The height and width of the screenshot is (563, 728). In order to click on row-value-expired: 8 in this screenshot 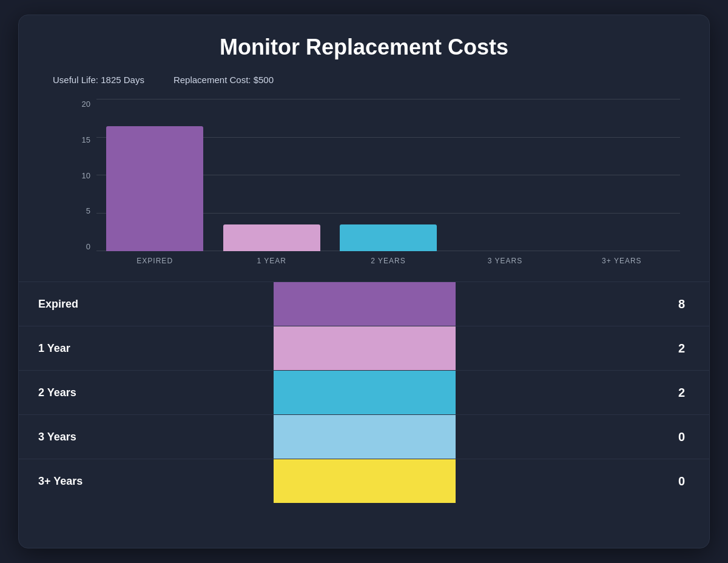, I will do `click(582, 304)`.